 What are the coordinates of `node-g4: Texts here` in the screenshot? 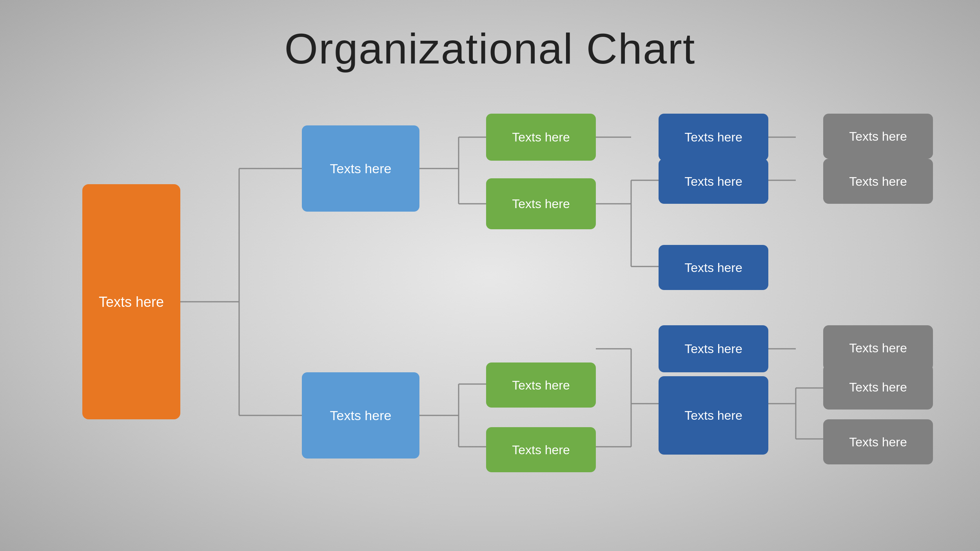 It's located at (541, 450).